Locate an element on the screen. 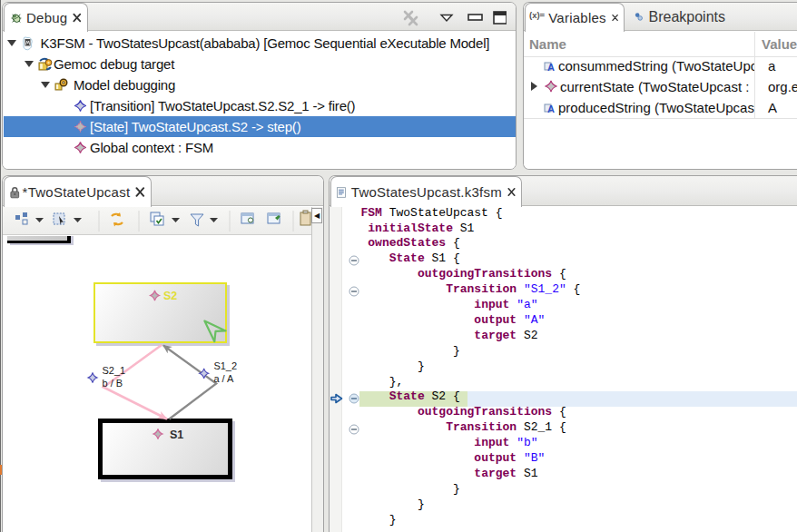 This screenshot has height=532, width=797. svg-text: S2 is located at coordinates (171, 296).